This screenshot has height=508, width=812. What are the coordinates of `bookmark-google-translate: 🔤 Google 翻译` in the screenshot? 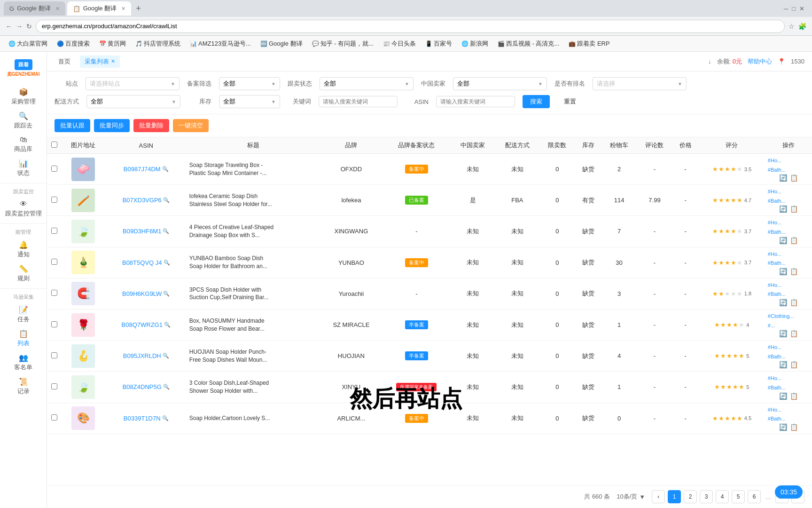 It's located at (281, 44).